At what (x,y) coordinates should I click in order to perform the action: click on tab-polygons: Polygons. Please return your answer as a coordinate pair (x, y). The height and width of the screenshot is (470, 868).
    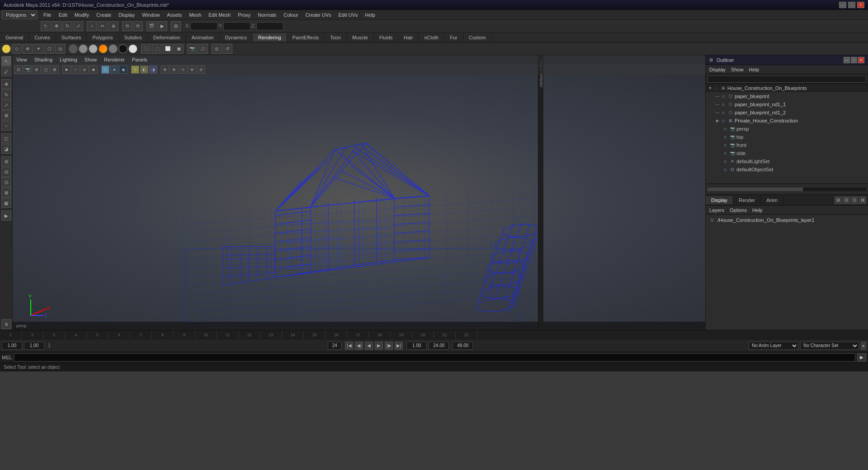
    Looking at the image, I should click on (103, 38).